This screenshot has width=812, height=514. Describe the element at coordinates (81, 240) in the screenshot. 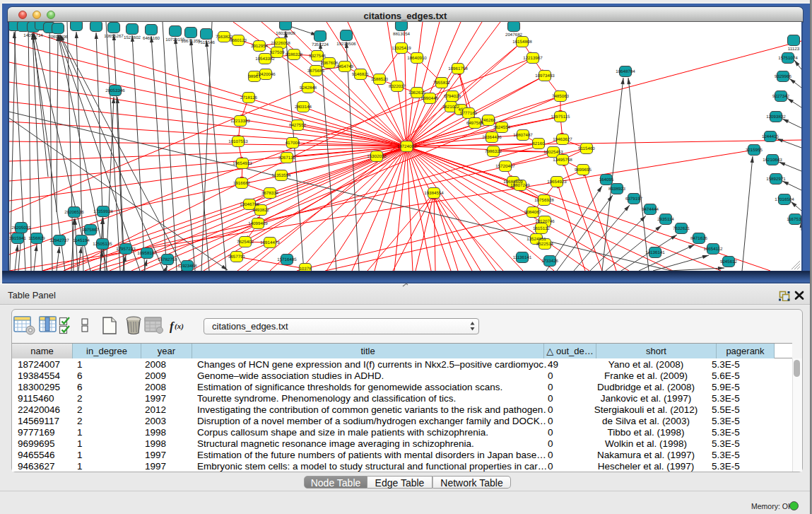

I see `svg-text: 1145194` at that location.